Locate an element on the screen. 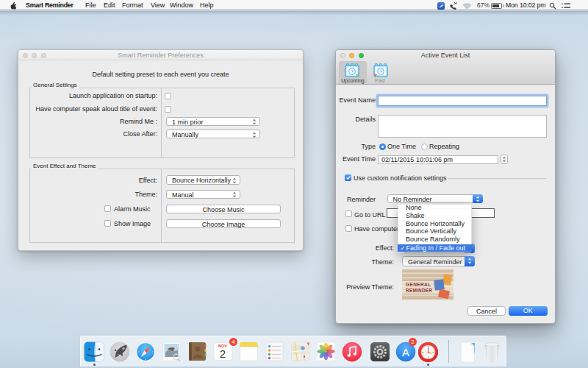 The height and width of the screenshot is (368, 588). svg-text: 2 is located at coordinates (223, 353).